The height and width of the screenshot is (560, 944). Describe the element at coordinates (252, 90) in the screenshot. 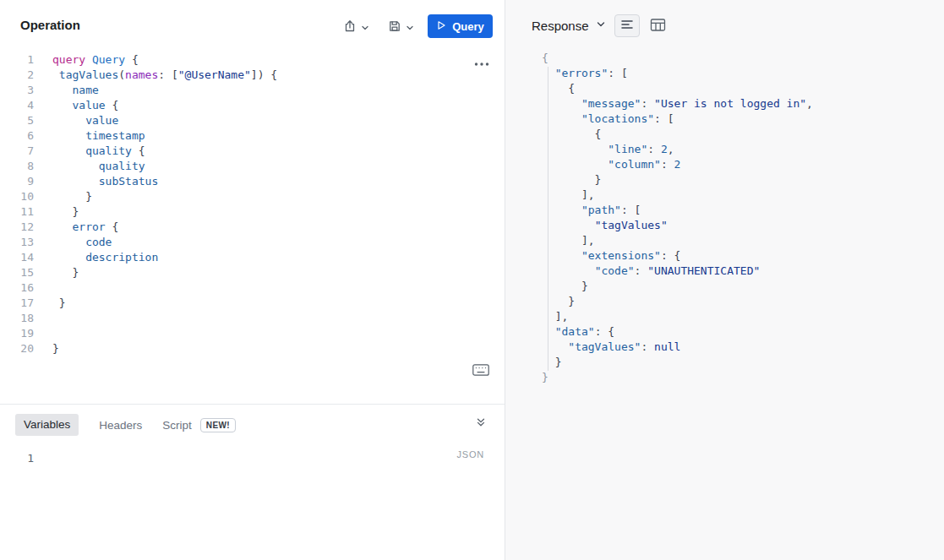

I see `code-line: 3 name` at that location.